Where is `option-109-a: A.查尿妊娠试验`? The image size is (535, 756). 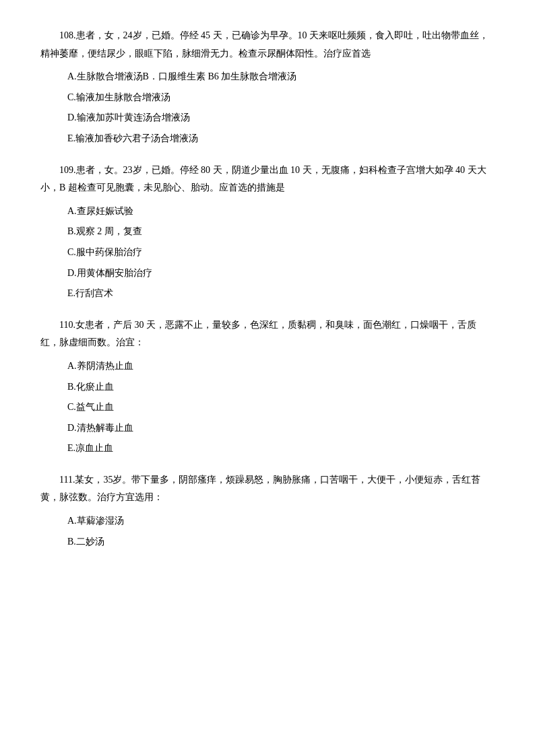 option-109-a: A.查尿妊娠试验 is located at coordinates (281, 211).